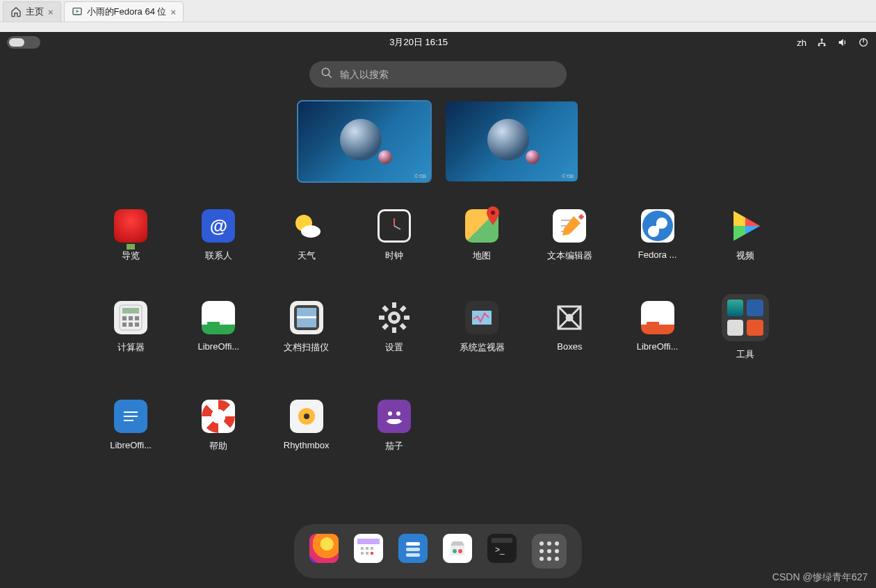 This screenshot has width=876, height=588. I want to click on app-tour: 导览, so click(131, 236).